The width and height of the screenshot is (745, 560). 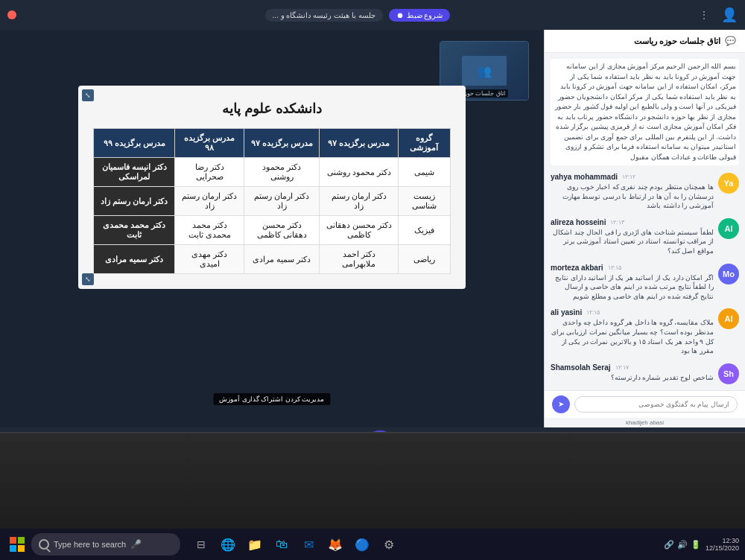 I want to click on folder-icon: 📁, so click(x=255, y=545).